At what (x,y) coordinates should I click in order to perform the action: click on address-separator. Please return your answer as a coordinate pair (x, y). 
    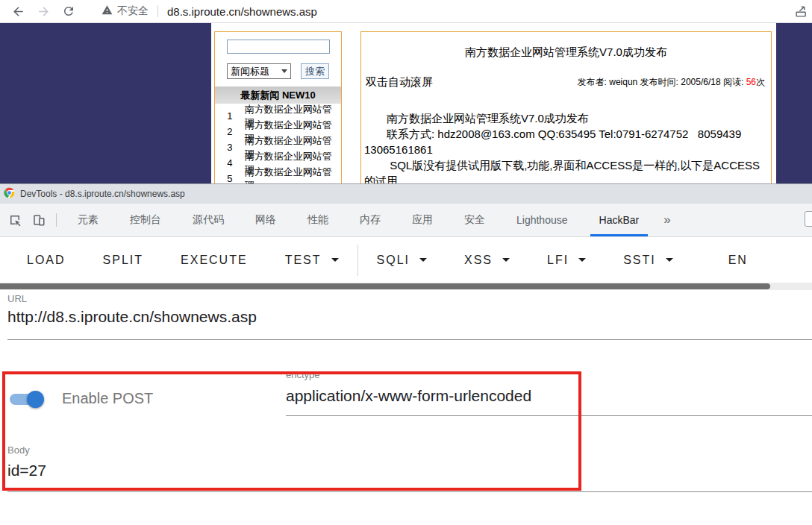
    Looking at the image, I should click on (158, 11).